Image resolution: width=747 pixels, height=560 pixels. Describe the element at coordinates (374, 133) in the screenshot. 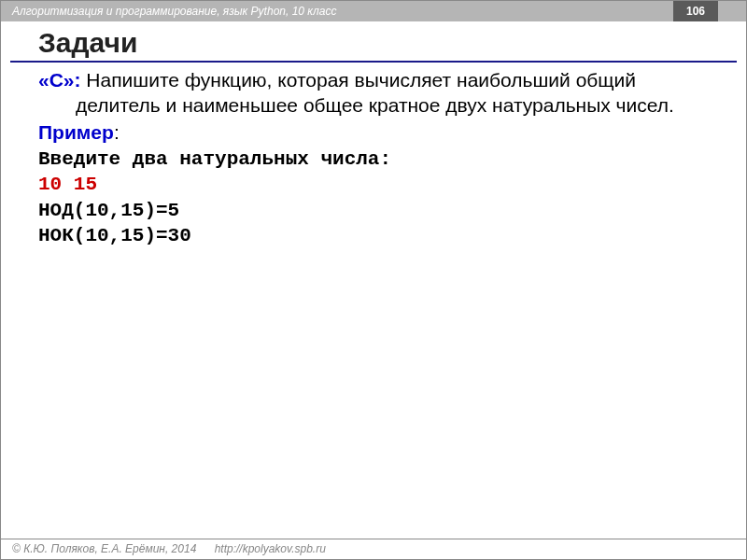

I see `example-heading: Пример:` at that location.